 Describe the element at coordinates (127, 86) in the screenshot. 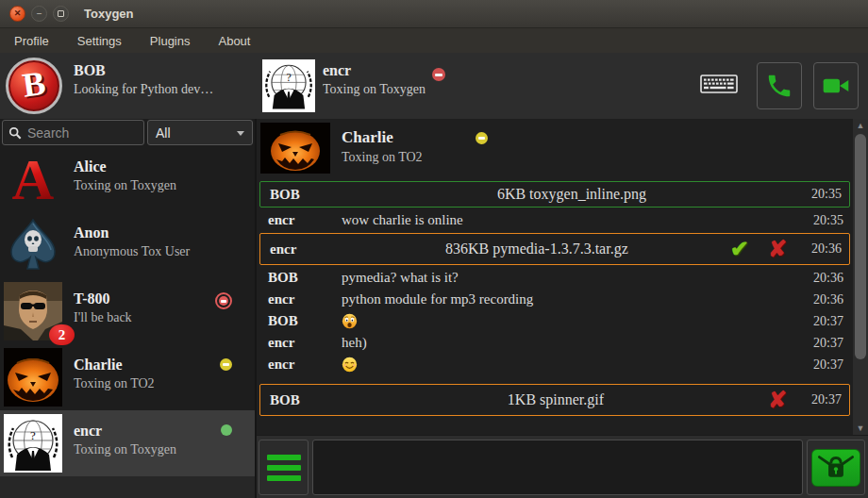

I see `self-profile: B BOB Looking for Python dev…` at that location.